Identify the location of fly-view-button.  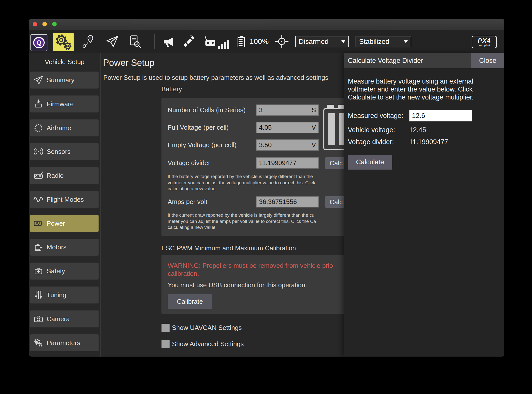
(112, 41).